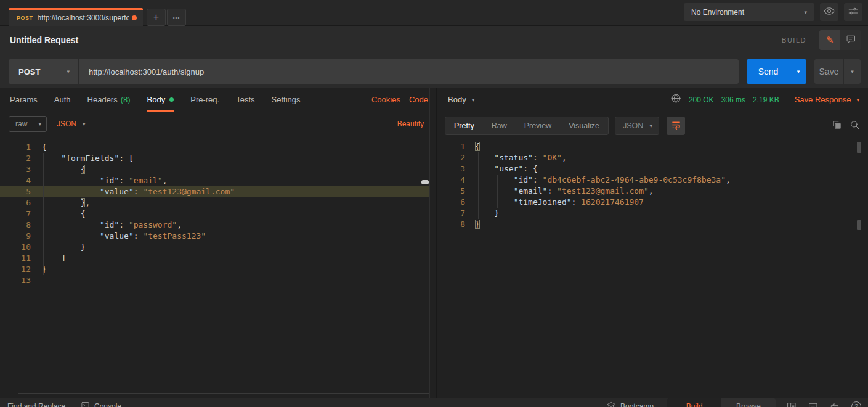  Describe the element at coordinates (218, 269) in the screenshot. I see `code-line: 12}` at that location.